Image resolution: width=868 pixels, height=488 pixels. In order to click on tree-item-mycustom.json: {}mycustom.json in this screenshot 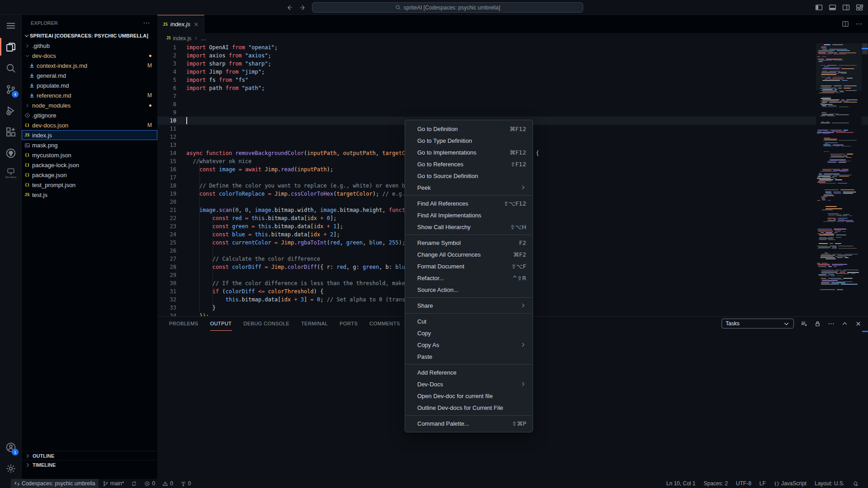, I will do `click(90, 155)`.